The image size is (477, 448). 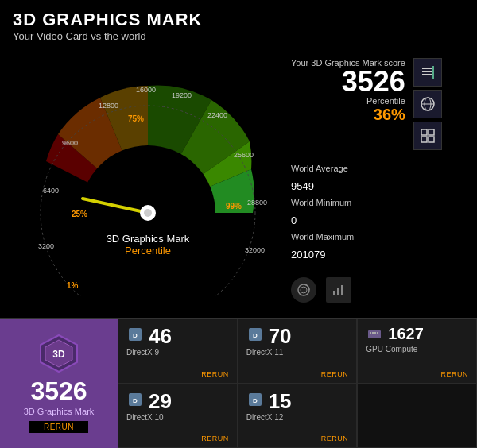 I want to click on tick-12800: 12800, so click(x=108, y=106).